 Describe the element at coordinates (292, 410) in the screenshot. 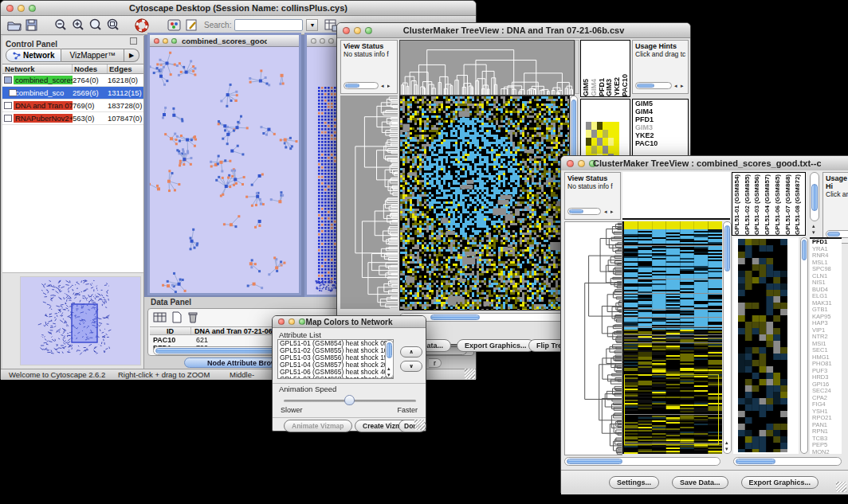

I see `slower-label: Slower` at that location.